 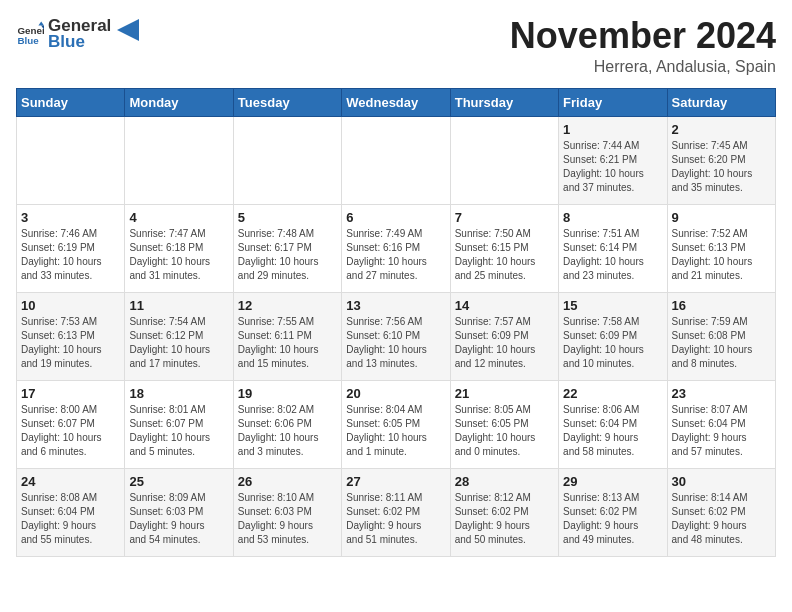 What do you see at coordinates (396, 424) in the screenshot?
I see `calendar-week-4: 17Sunrise: 8:00 AM Sunset: 6:07 PM Dayli…` at bounding box center [396, 424].